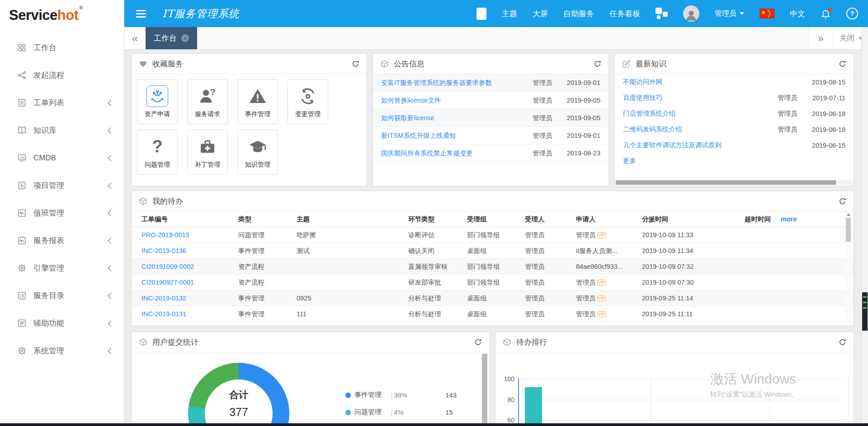 Image resolution: width=868 pixels, height=426 pixels. I want to click on sidebar-item: 发起流程, so click(62, 75).